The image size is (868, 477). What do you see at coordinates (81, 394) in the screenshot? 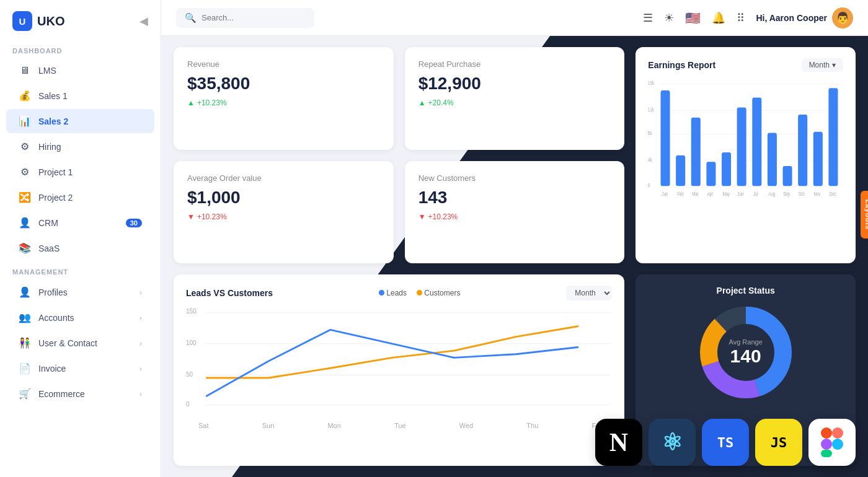
I see `sidebar-item-ecommerce: 🛒 Ecommerce ›` at bounding box center [81, 394].